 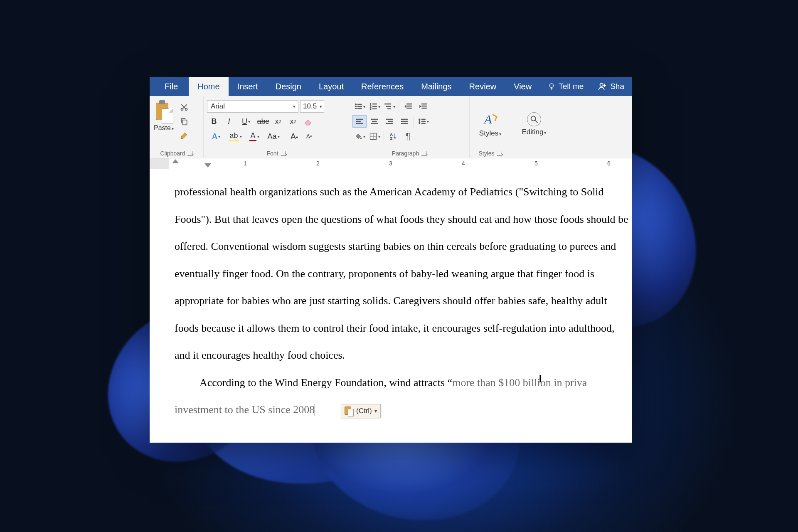 I want to click on outdent-icon, so click(x=408, y=106).